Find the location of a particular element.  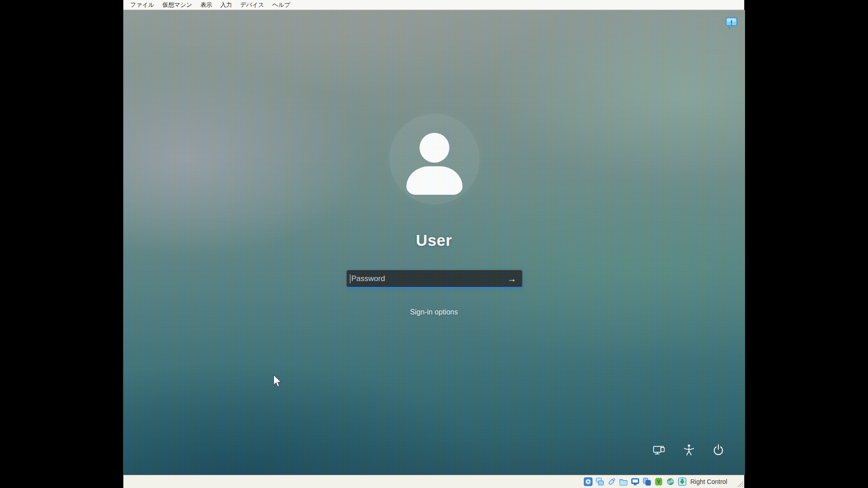

mouse-cursor is located at coordinates (278, 382).